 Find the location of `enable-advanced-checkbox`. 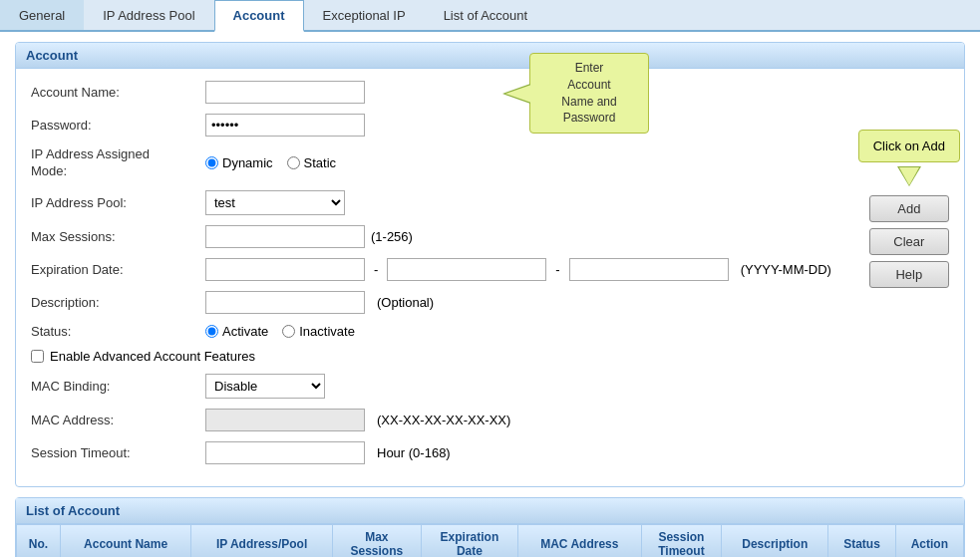

enable-advanced-checkbox is located at coordinates (38, 357).